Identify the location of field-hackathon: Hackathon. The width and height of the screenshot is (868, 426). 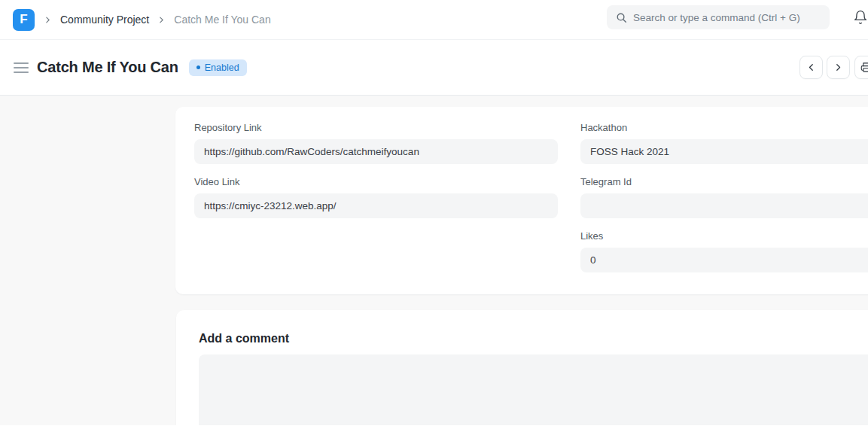
(724, 143).